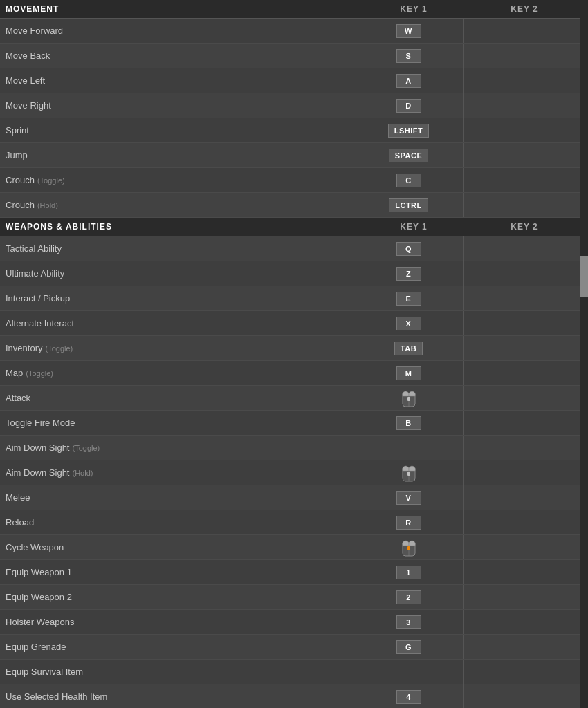 The width and height of the screenshot is (588, 708). Describe the element at coordinates (584, 354) in the screenshot. I see `scrollbar-track` at that location.